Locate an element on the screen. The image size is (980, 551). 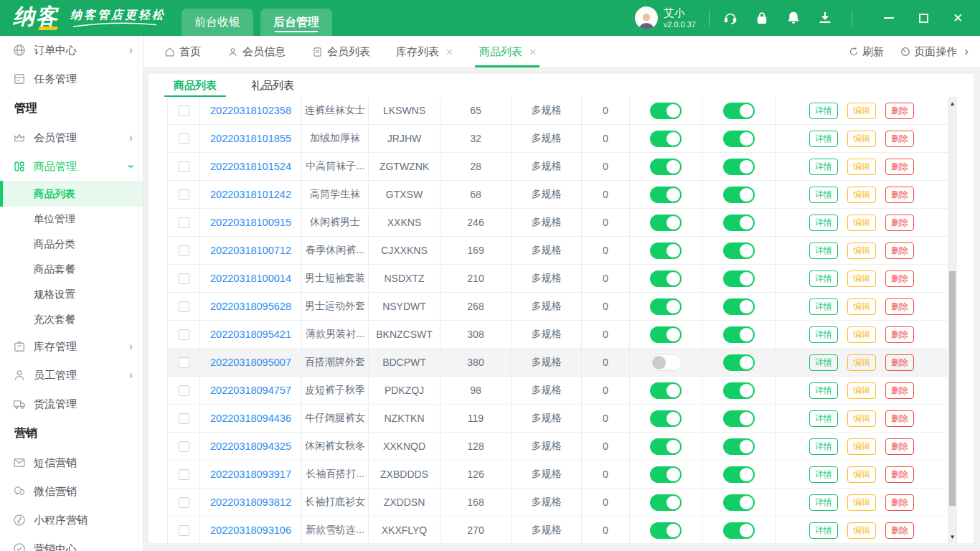
sidebar-item-0: 订单中心› is located at coordinates (72, 50).